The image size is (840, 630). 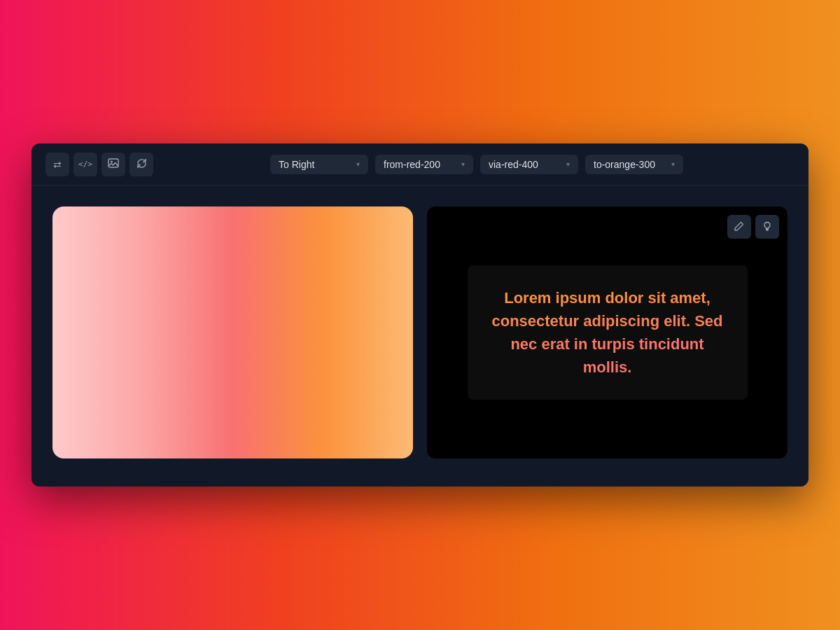 I want to click on image-button, so click(x=113, y=164).